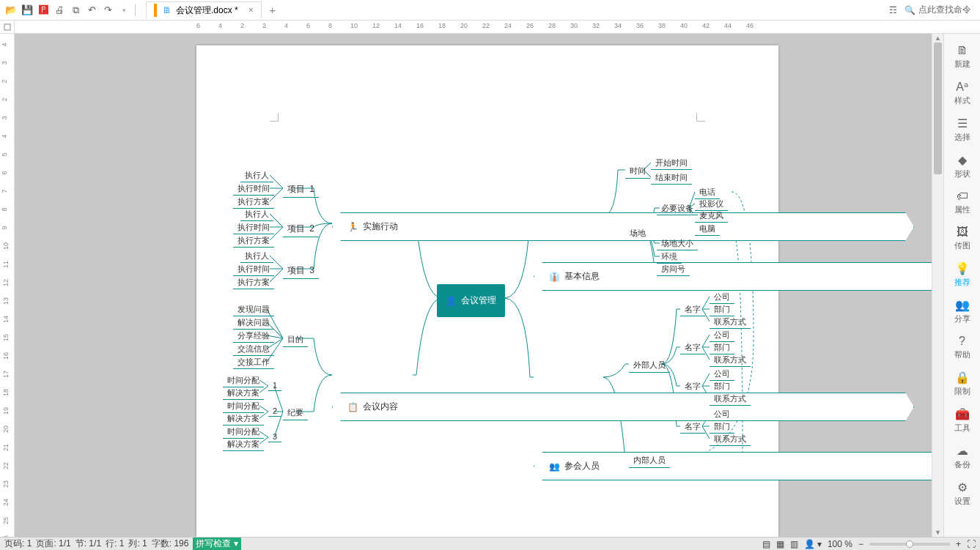  I want to click on zoom-value: 100 %, so click(840, 544).